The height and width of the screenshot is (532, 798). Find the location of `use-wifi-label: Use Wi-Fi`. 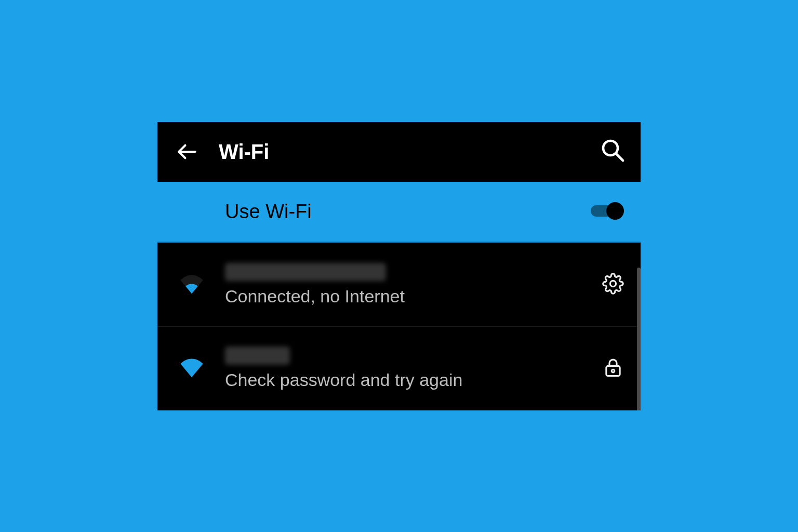

use-wifi-label: Use Wi-Fi is located at coordinates (268, 212).